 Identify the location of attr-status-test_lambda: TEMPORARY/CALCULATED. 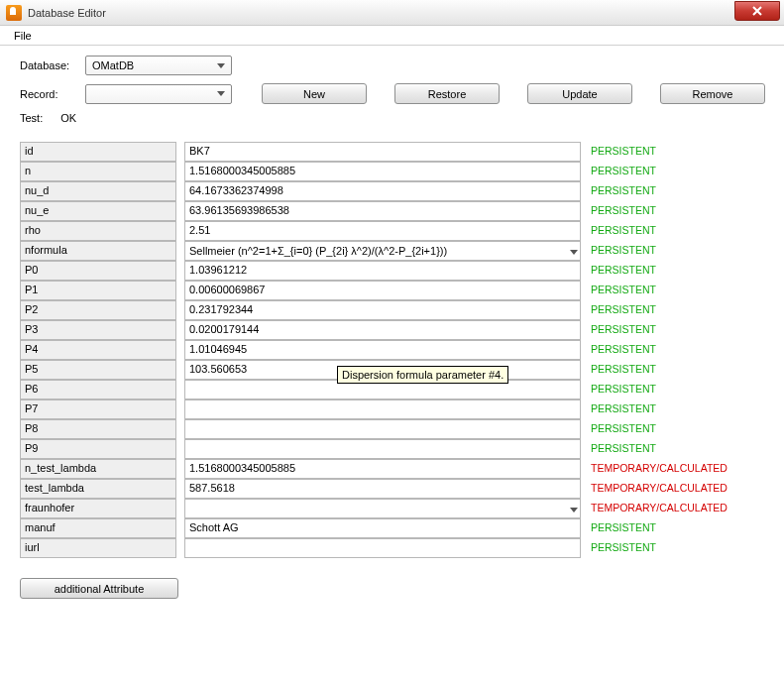
(678, 489).